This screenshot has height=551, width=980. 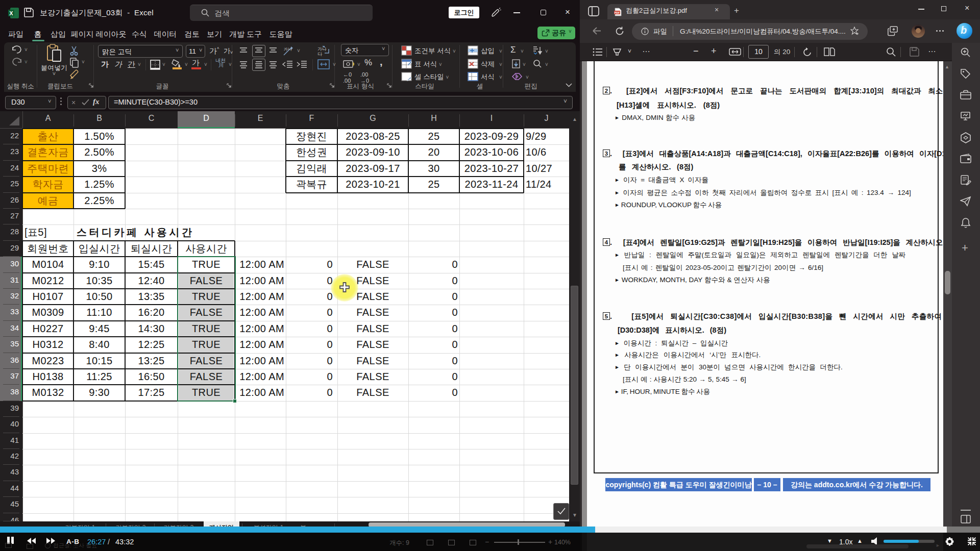 I want to click on svg-text: 다, so click(x=320, y=54).